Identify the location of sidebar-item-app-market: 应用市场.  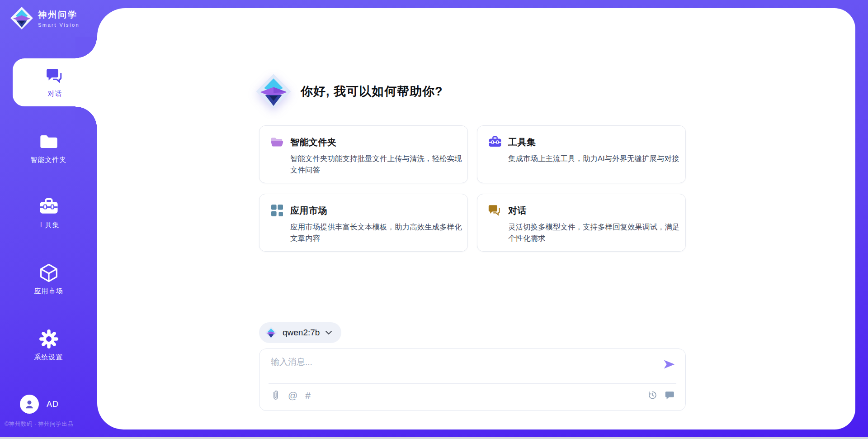
(49, 280).